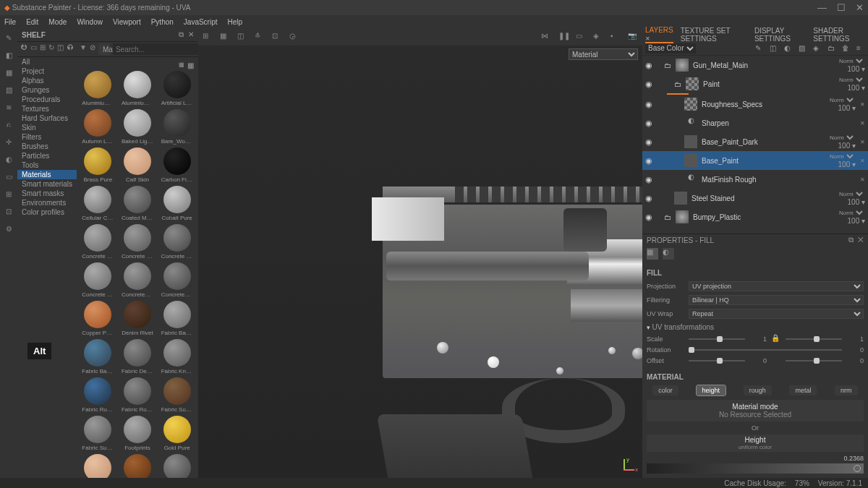 This screenshot has width=868, height=488. Describe the element at coordinates (176, 204) in the screenshot. I see `material-thumb: Cobalt Pure` at that location.